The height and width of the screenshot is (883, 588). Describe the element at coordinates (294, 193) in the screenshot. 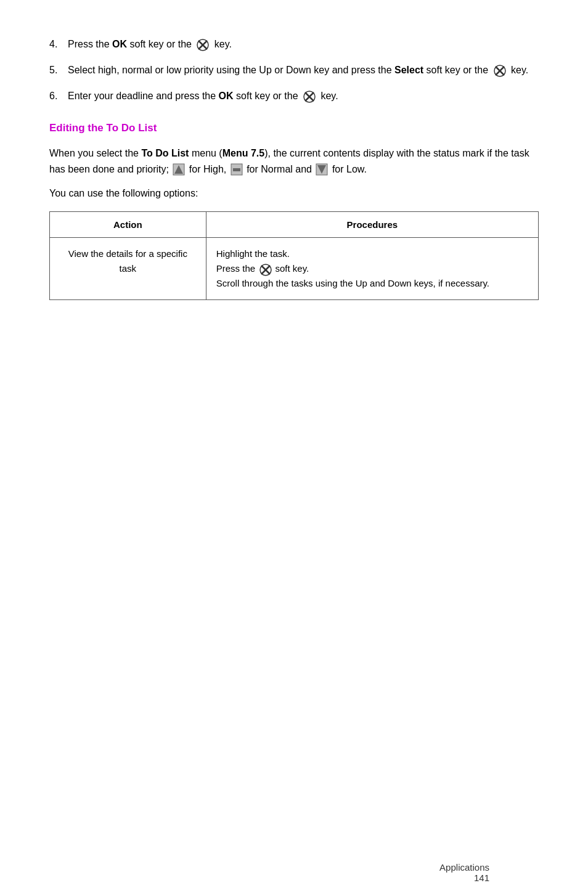

I see `options-text: You can use the following options:` at that location.